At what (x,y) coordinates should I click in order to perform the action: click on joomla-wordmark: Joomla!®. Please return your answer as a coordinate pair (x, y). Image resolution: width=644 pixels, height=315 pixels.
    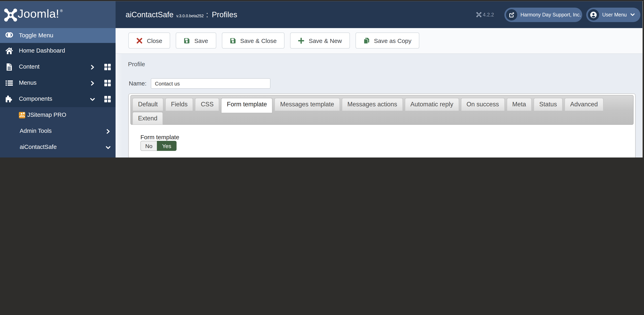
    Looking at the image, I should click on (40, 14).